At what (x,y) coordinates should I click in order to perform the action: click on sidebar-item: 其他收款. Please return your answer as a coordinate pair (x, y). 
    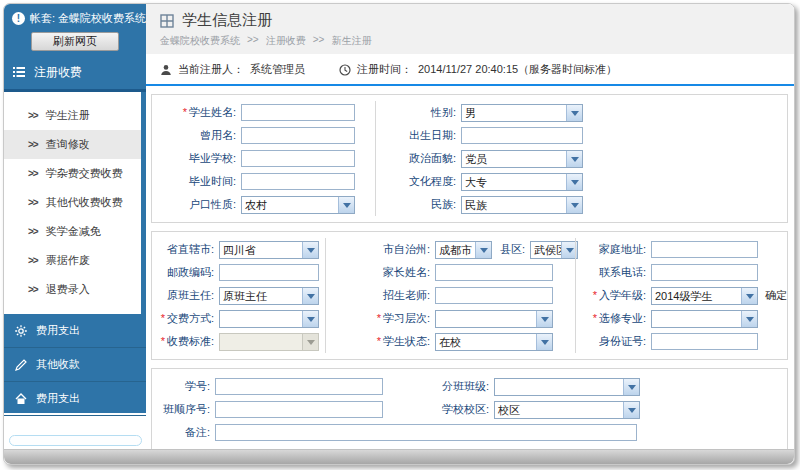
    Looking at the image, I should click on (75, 365).